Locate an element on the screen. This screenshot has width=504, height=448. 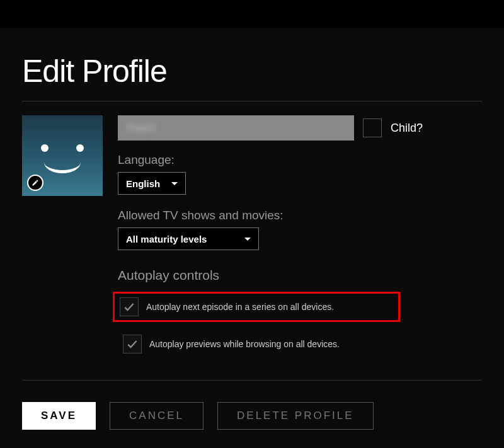
maturity-label: Allowed TV shows and movies: is located at coordinates (300, 215).